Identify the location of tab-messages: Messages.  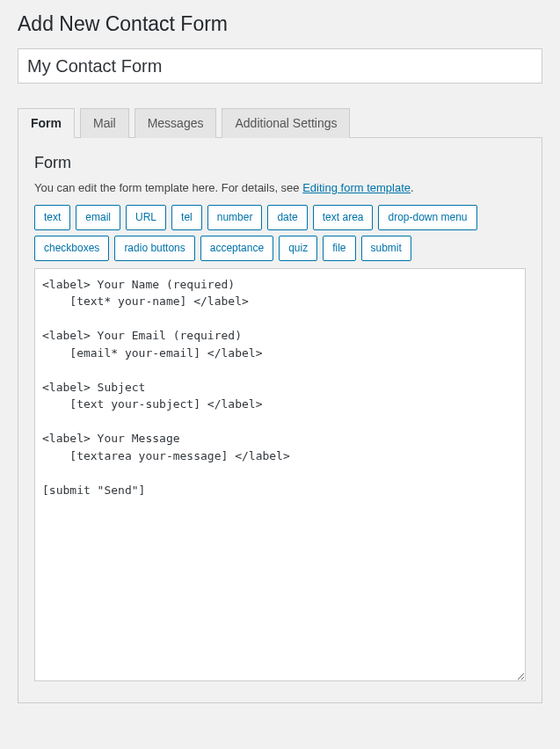
(176, 123).